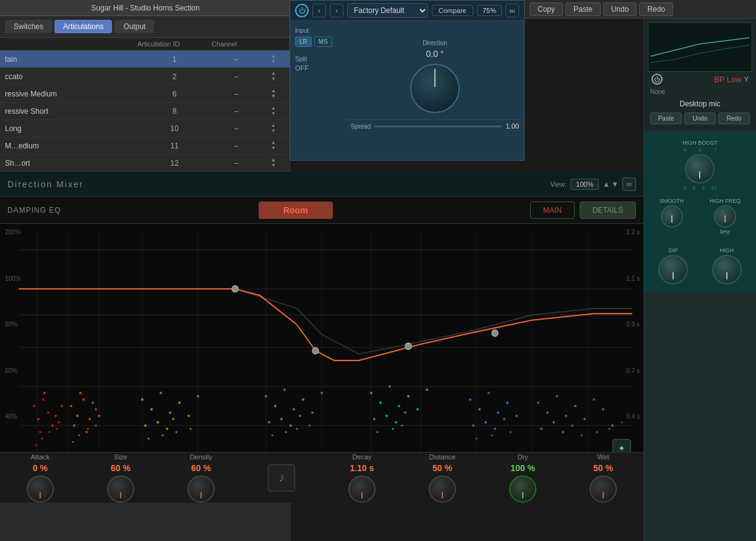  I want to click on table-row: ressive Medium 6 – ▲▼, so click(145, 94).